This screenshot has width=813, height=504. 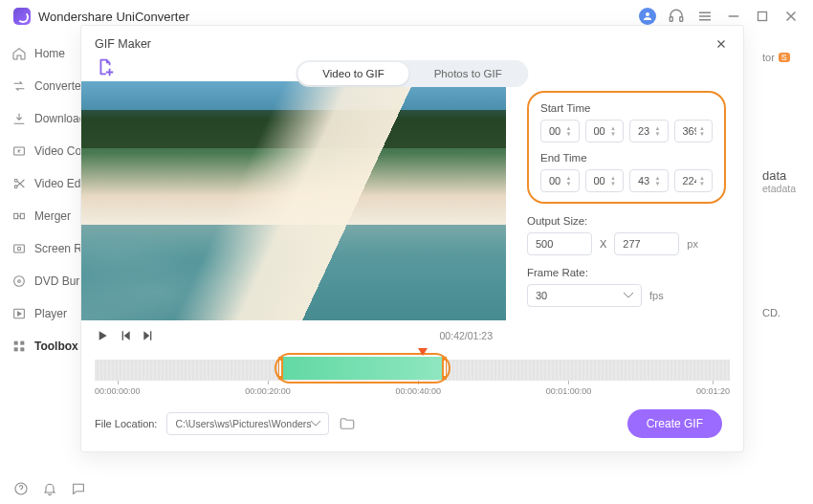 I want to click on sidebar-item-label: Converter, so click(x=57, y=86).